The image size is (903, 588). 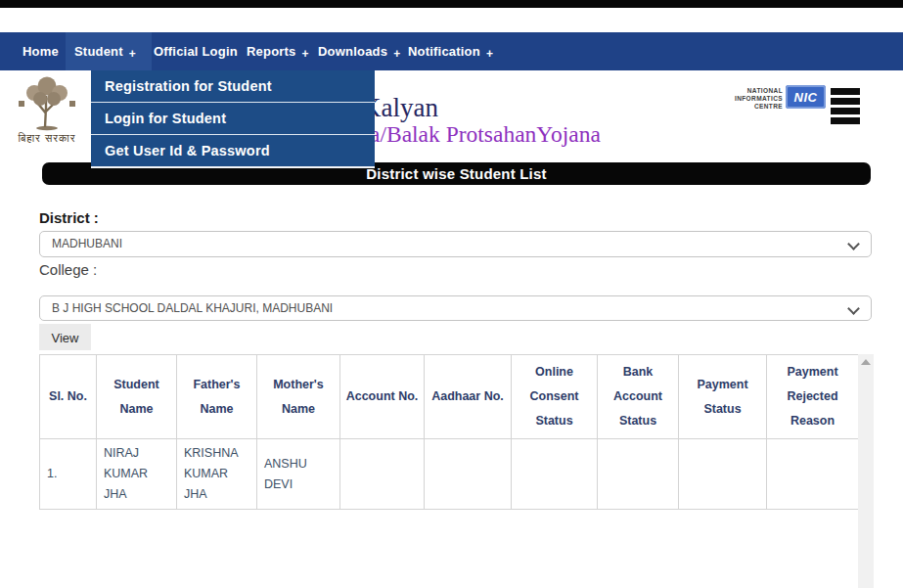 What do you see at coordinates (217, 475) in the screenshot?
I see `cell-father-s-name: KRISHNA KUMAR JHA` at bounding box center [217, 475].